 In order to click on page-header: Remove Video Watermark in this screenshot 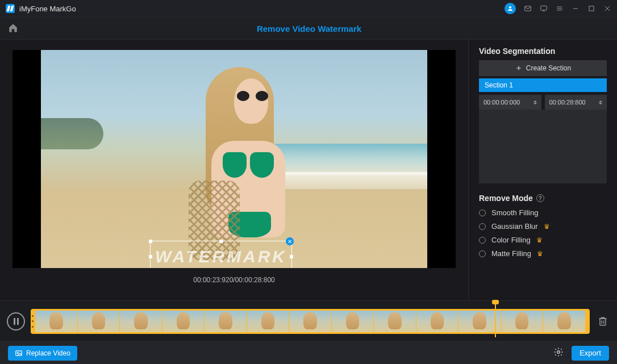, I will do `click(308, 28)`.